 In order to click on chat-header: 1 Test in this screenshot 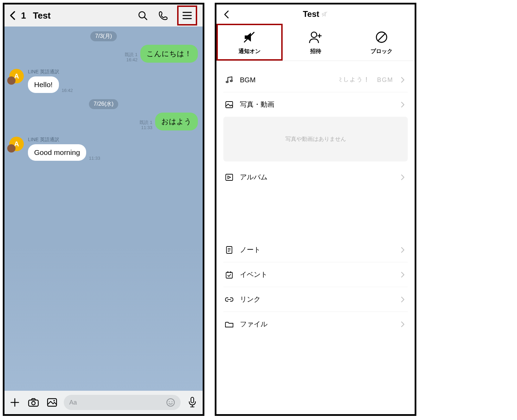, I will do `click(103, 15)`.